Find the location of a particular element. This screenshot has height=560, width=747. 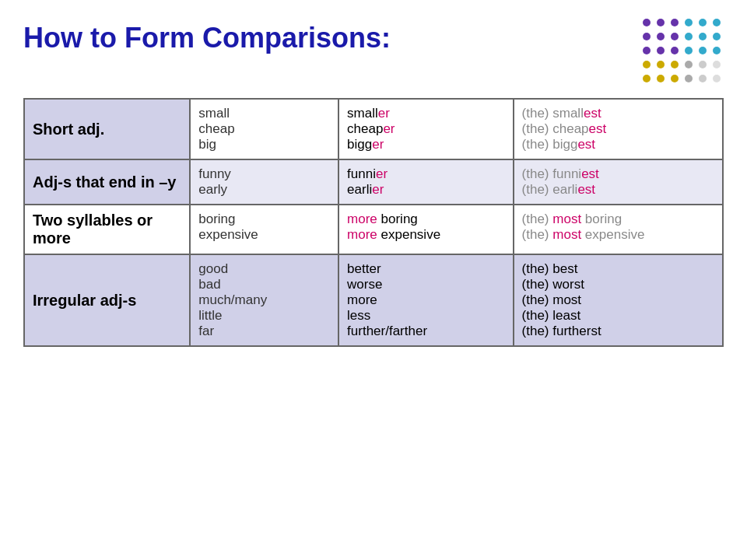

table-row: Two syllables or more boring expensive m… is located at coordinates (374, 229).